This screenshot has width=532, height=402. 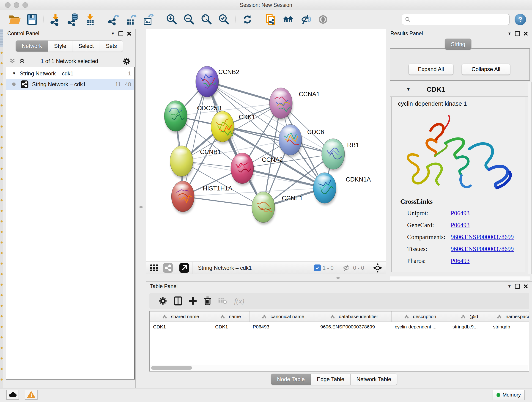 I want to click on detach-view-icon, so click(x=184, y=268).